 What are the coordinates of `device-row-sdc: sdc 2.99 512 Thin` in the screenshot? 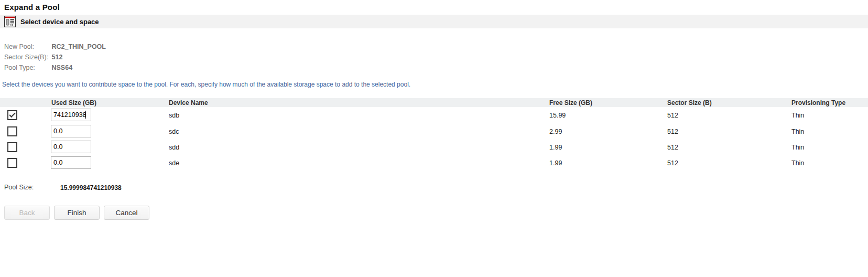 It's located at (434, 132).